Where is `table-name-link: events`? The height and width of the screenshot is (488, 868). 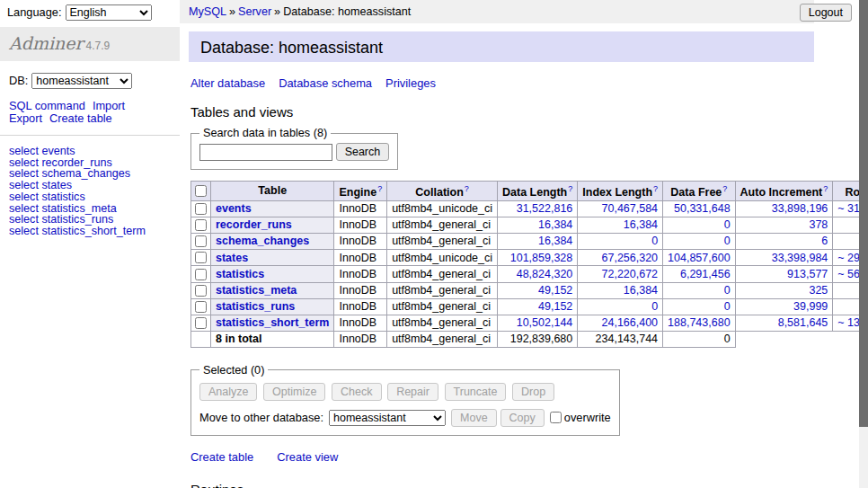
table-name-link: events is located at coordinates (234, 209).